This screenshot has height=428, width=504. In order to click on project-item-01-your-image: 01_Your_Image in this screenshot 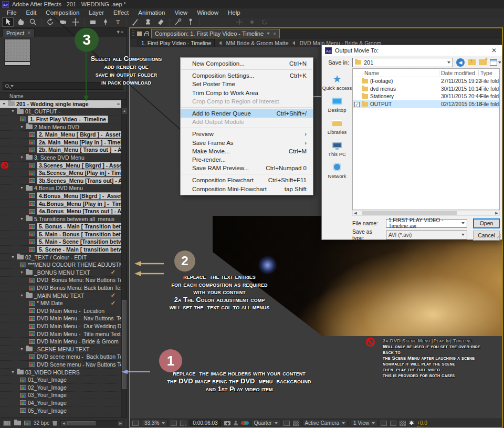, I will do `click(61, 380)`.